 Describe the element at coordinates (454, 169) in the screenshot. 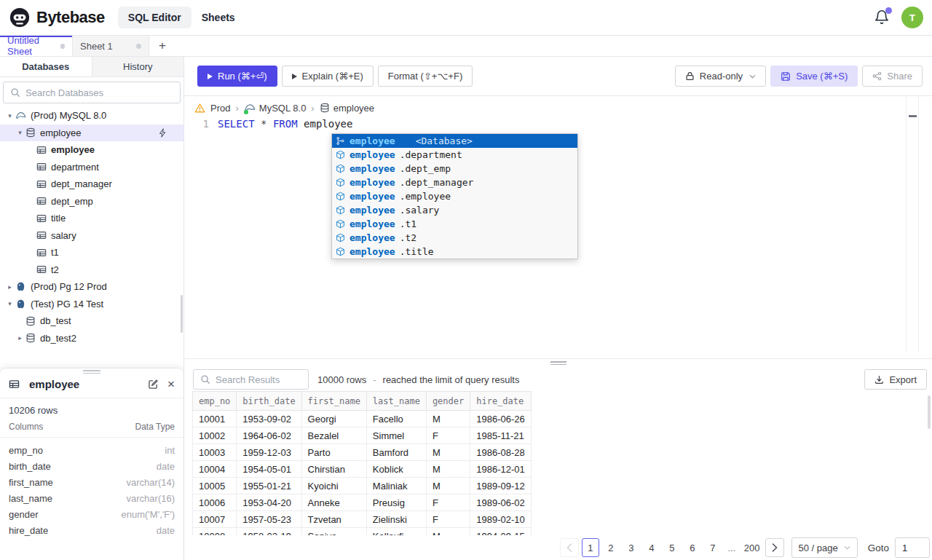

I see `suggest-item-dept_emp: employee.dept_emp` at that location.